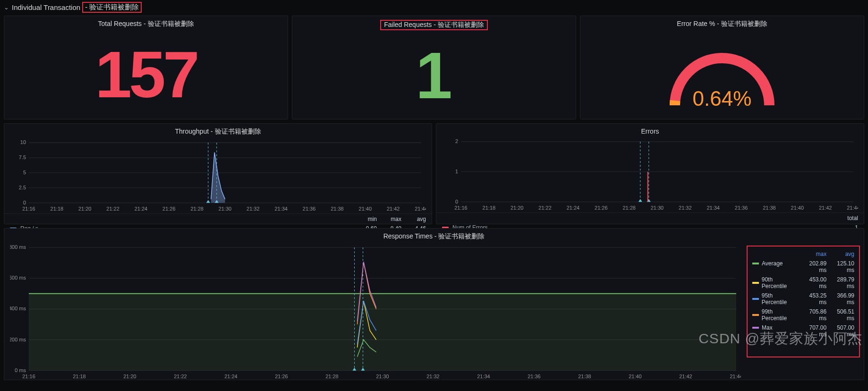 The image size is (868, 391). I want to click on legend-row: 99th Percentile705.86 ms506.51 ms, so click(803, 315).